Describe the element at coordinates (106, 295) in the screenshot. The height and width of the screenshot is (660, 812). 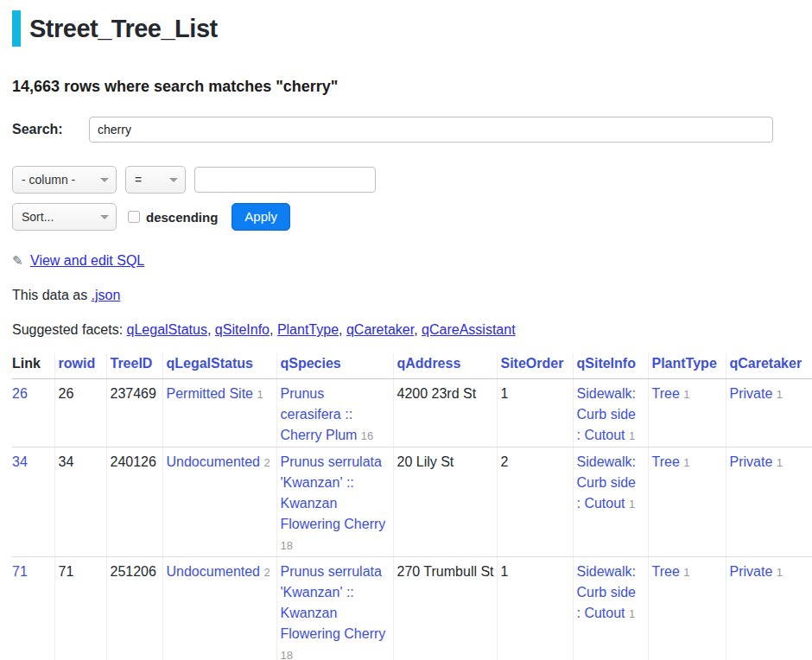
I see `json-link: .json` at that location.